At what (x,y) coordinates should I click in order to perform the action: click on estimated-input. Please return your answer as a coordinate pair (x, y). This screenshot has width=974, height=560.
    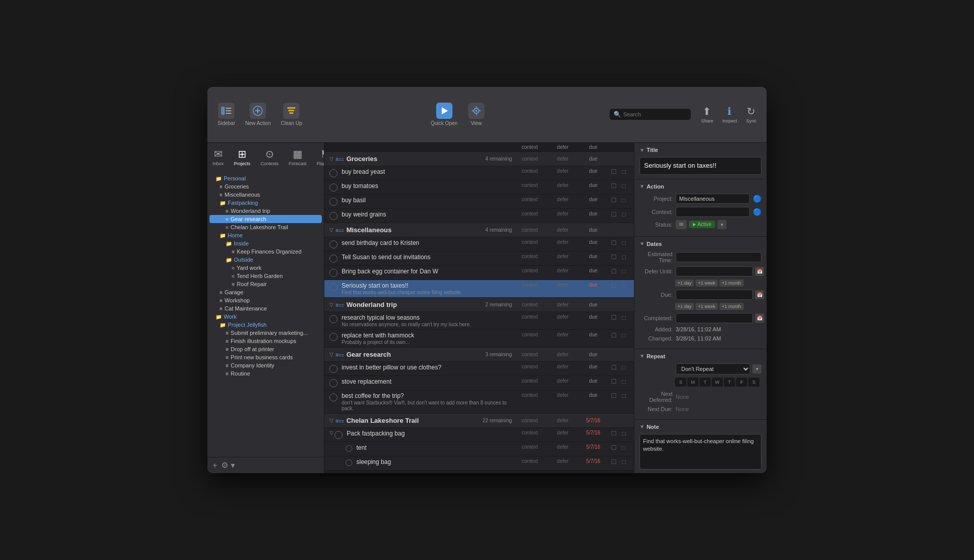
    Looking at the image, I should click on (719, 257).